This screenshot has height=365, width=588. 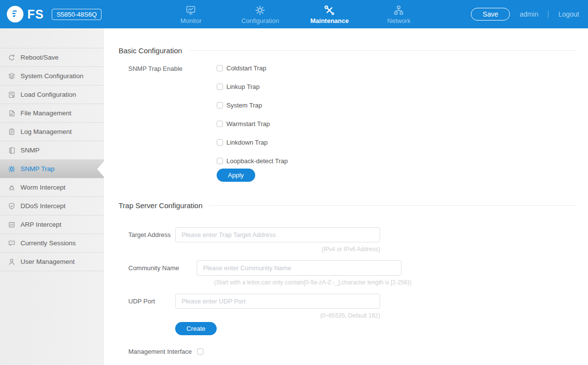 I want to click on field-hint: (IPv4 or IPv6 Address), so click(x=278, y=249).